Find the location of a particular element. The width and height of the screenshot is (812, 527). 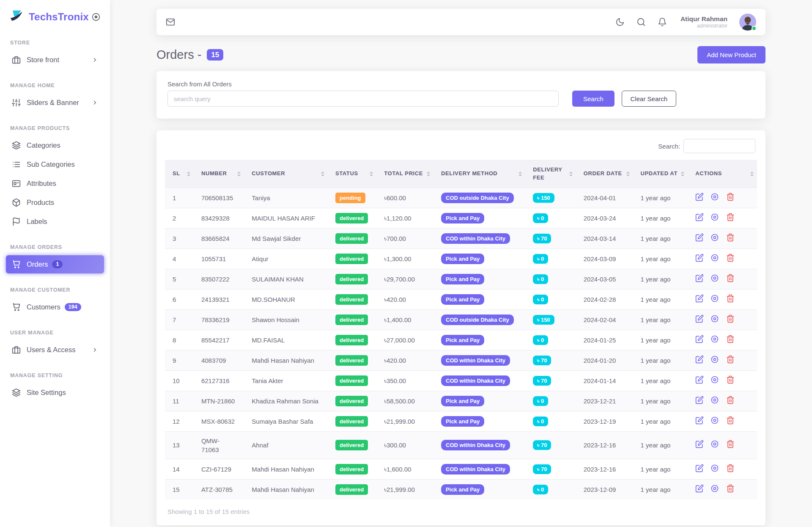

cell-customer: MD.SOHANUR is located at coordinates (286, 299).